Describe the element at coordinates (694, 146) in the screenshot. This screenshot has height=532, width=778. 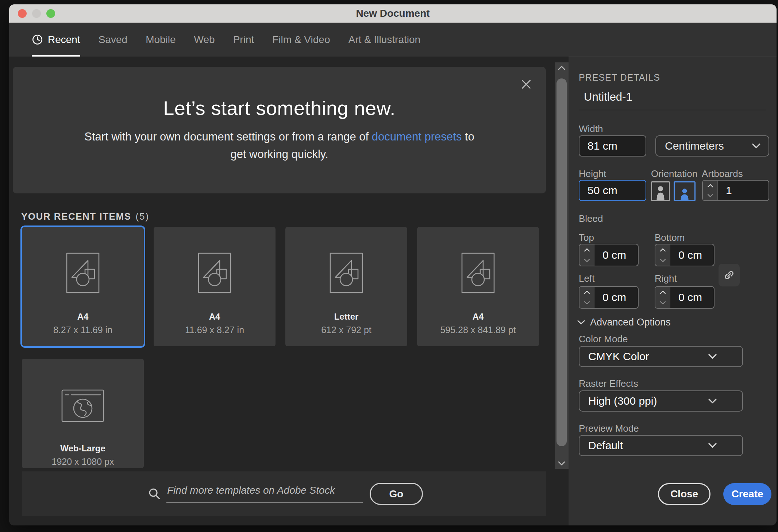
I see `units-value: Centimeters` at that location.